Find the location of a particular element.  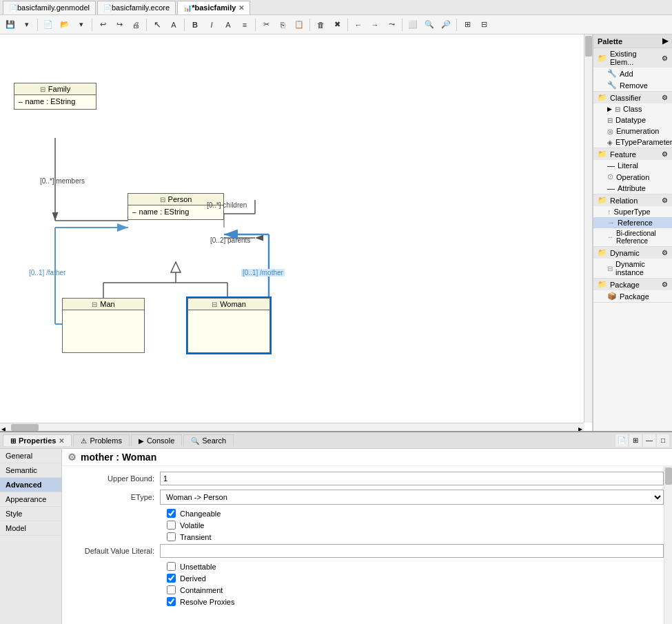

toolbar-undo-btn: ↩ is located at coordinates (103, 25).